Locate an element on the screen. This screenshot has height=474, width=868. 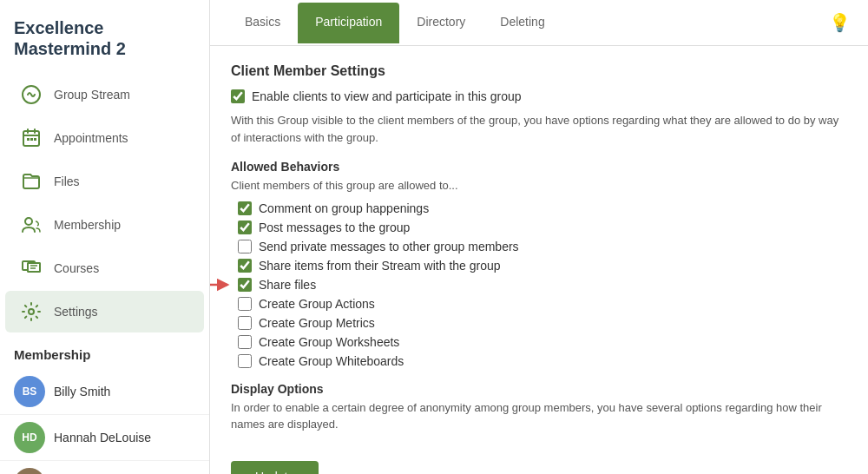
tab-bar: Basics Participation Directory Deleting … is located at coordinates (539, 23).